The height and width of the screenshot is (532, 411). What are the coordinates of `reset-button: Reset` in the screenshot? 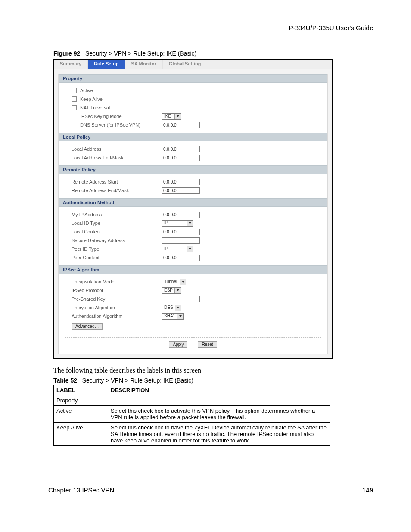 It's located at (207, 345).